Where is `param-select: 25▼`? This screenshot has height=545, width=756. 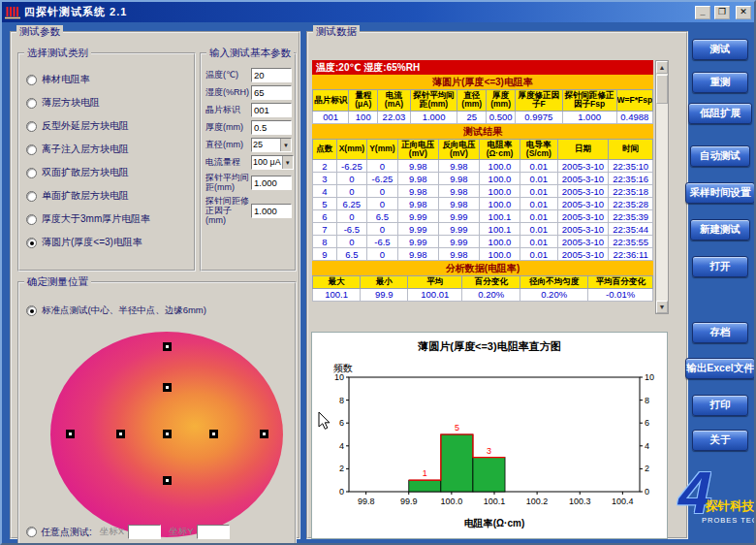
param-select: 25▼ is located at coordinates (271, 145).